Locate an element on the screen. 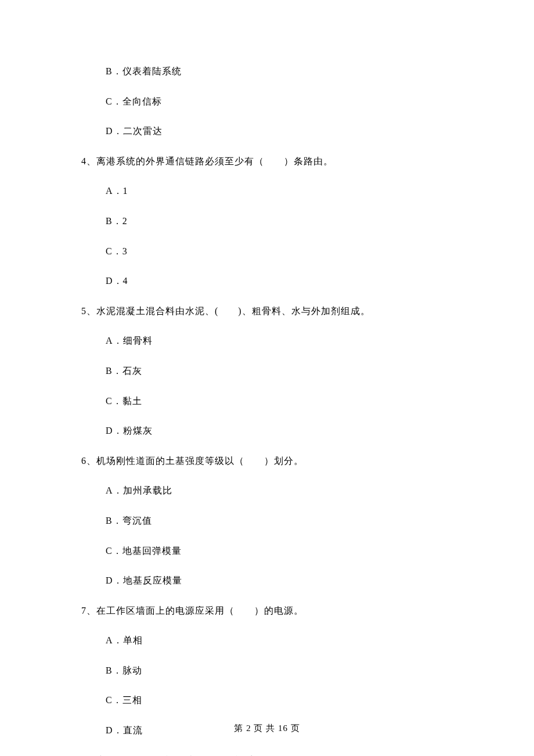  q6-option-b: B．弯沉值 is located at coordinates (279, 521).